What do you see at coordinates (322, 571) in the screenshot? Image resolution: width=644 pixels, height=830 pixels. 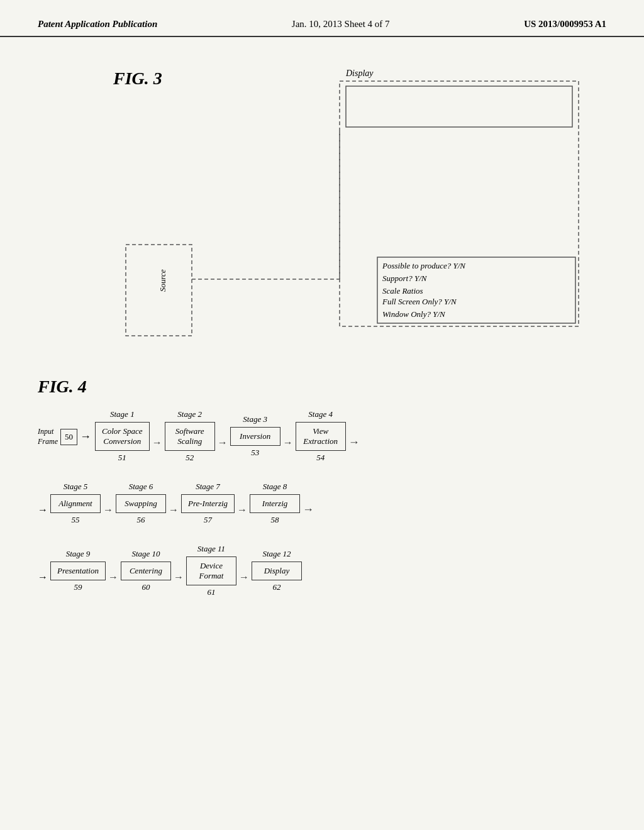 I see `pipeline-row-3: → Stage 9 Presentation 59 → Stage 10 Cen…` at bounding box center [322, 571].